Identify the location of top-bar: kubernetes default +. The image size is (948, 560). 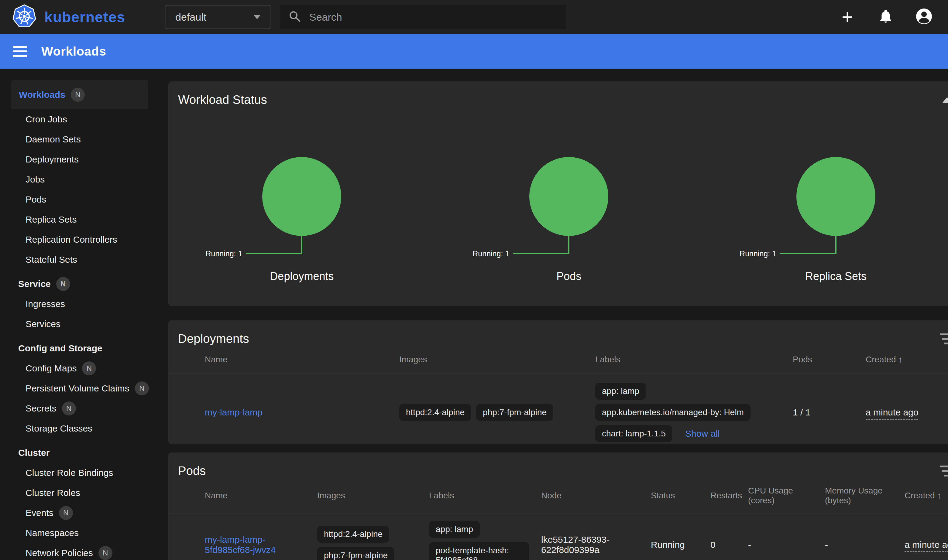
(474, 17).